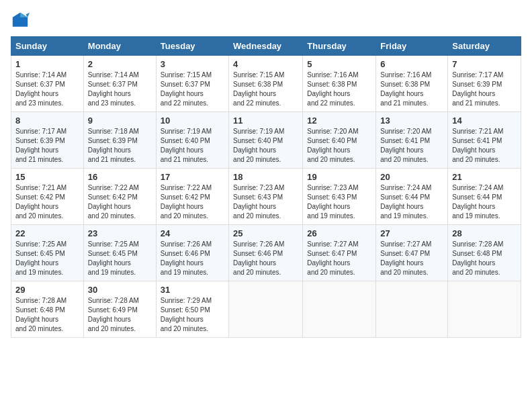 Image resolution: width=532 pixels, height=411 pixels. Describe the element at coordinates (120, 310) in the screenshot. I see `calendar-day-cell: 30 Sunrise: 7:28 AM Sunset: 6:49 PM Dayl…` at that location.